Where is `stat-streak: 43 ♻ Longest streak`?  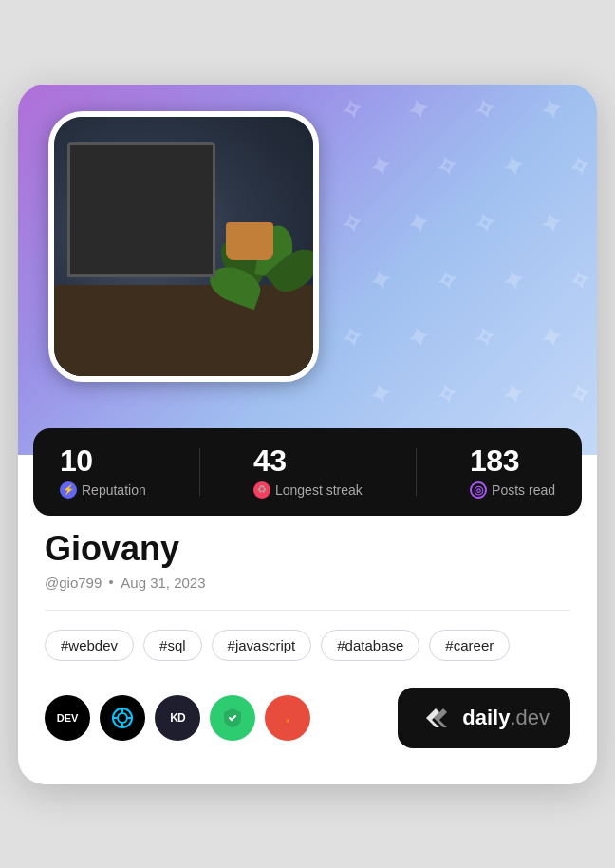 stat-streak: 43 ♻ Longest streak is located at coordinates (308, 472).